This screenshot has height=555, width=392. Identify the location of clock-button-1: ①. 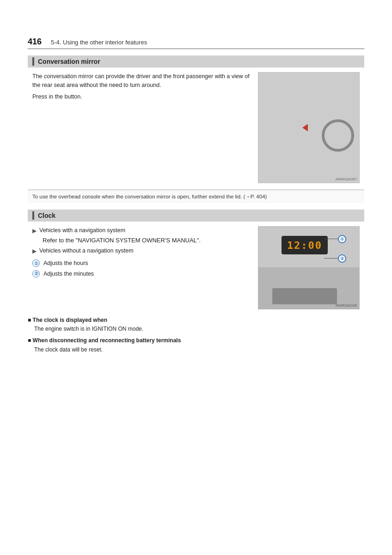
(342, 239).